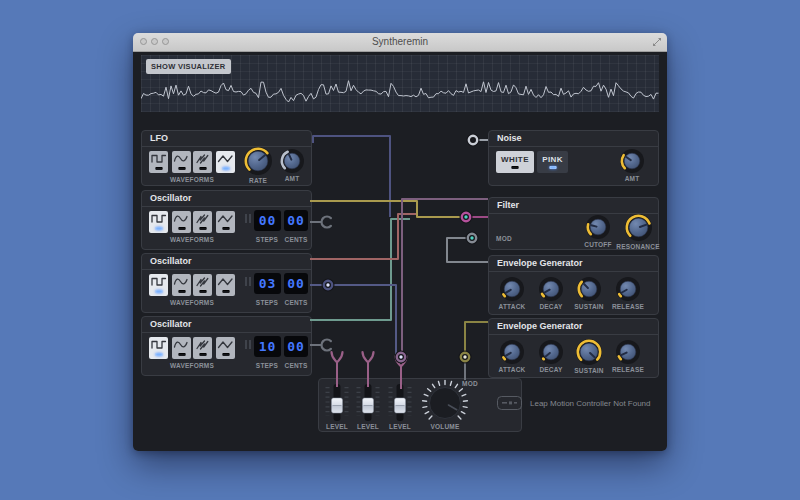 This screenshot has width=800, height=500. What do you see at coordinates (574, 264) in the screenshot?
I see `envelope1-panel-header: Envelope Generator` at bounding box center [574, 264].